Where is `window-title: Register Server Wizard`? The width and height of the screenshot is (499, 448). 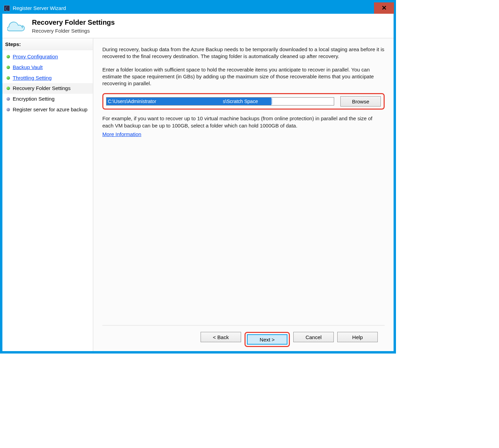 window-title: Register Server Wizard is located at coordinates (39, 8).